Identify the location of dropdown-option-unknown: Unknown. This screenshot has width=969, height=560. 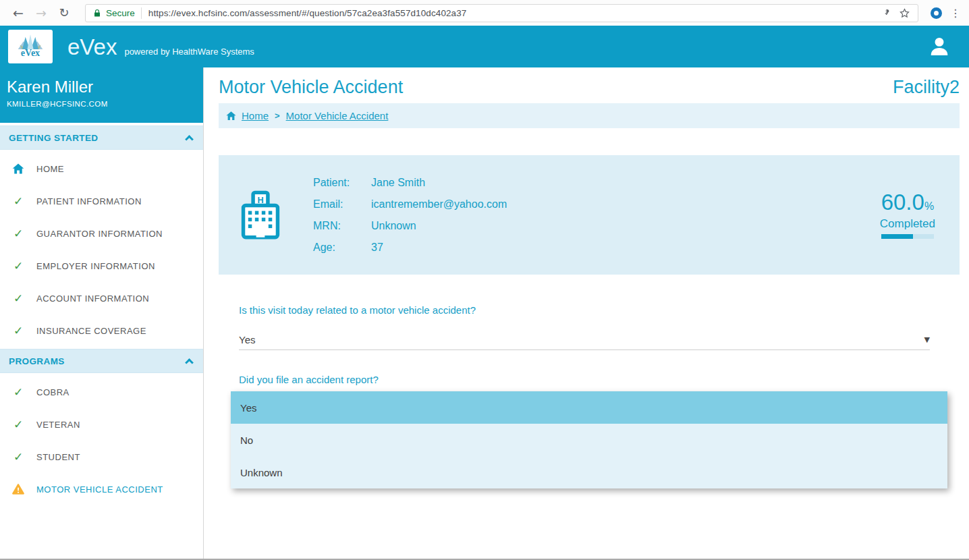
(589, 472).